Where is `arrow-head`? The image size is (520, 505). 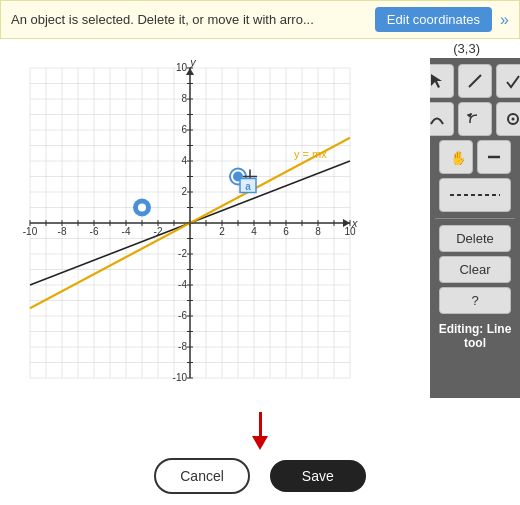
arrow-head is located at coordinates (260, 443).